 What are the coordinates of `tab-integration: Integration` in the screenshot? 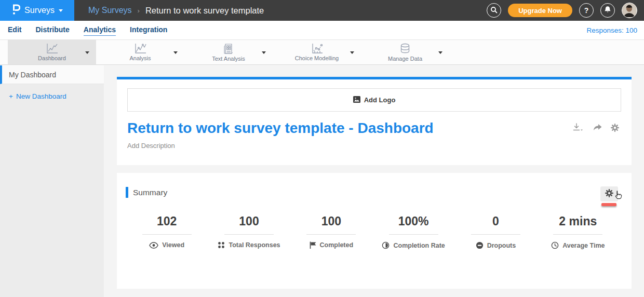 It's located at (149, 30).